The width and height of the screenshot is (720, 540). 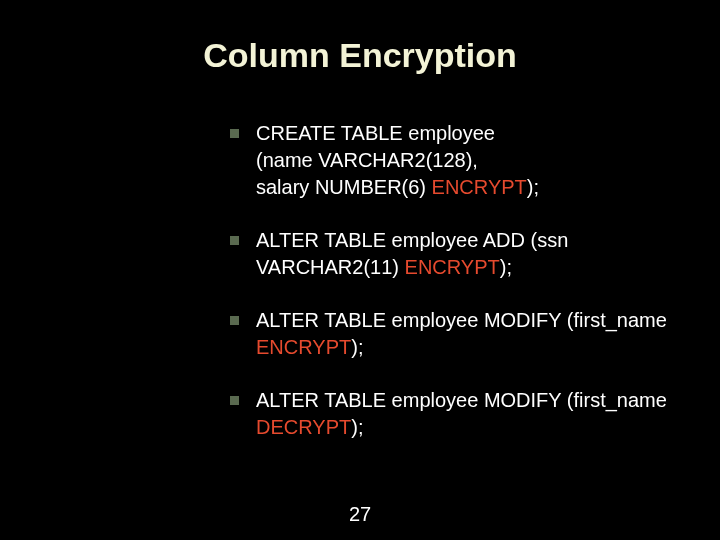 What do you see at coordinates (463, 134) in the screenshot?
I see `code-line: CREATE TABLE employee` at bounding box center [463, 134].